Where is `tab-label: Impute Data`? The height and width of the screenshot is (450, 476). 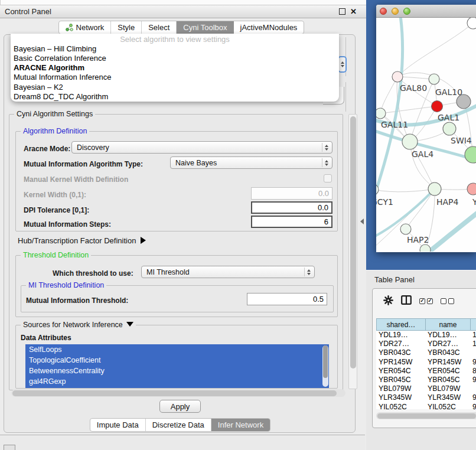 tab-label: Impute Data is located at coordinates (118, 425).